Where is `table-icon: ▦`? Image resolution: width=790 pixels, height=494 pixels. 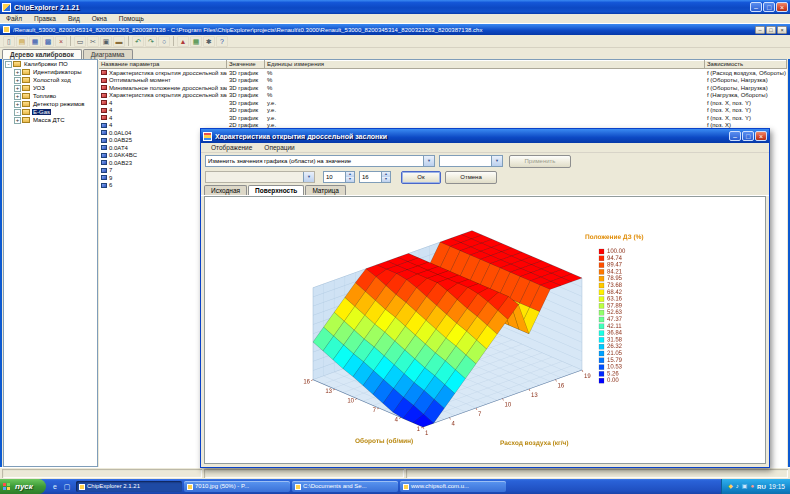
table-icon: ▦ is located at coordinates (196, 42).